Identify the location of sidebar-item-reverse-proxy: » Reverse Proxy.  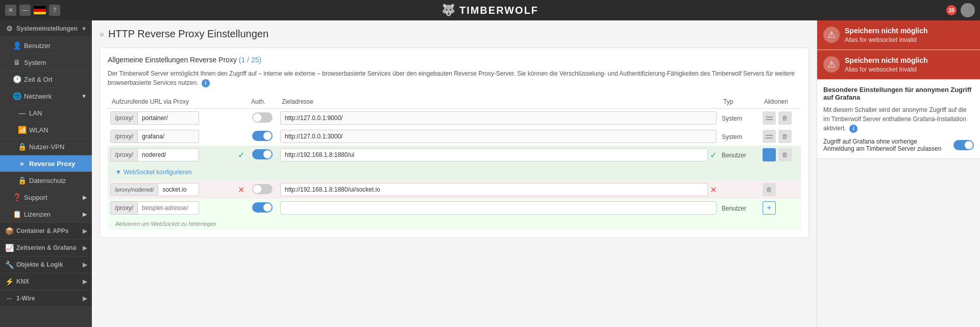
(46, 164).